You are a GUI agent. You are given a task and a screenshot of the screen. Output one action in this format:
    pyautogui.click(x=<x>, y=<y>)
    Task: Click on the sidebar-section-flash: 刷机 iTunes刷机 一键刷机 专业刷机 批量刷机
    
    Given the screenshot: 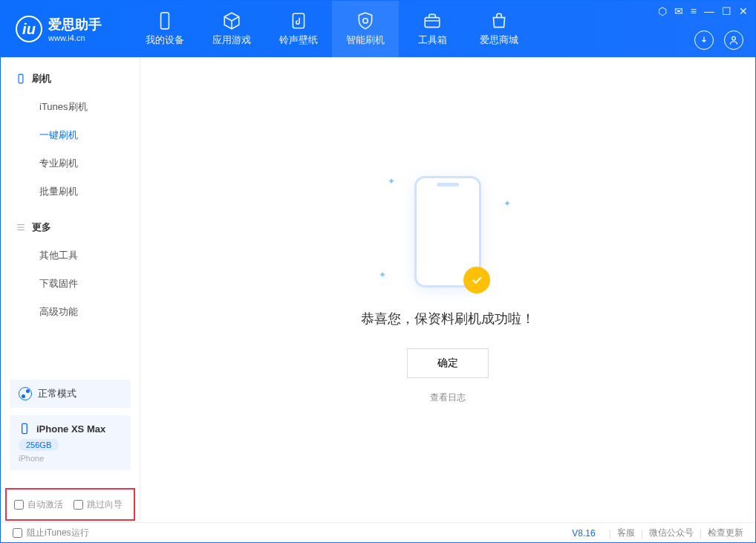 What is the action you would take?
    pyautogui.click(x=70, y=135)
    